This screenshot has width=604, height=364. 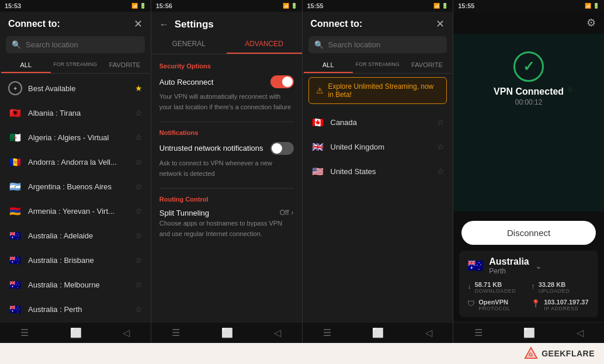 I want to click on flag-icon: 🇬🇧, so click(x=318, y=147).